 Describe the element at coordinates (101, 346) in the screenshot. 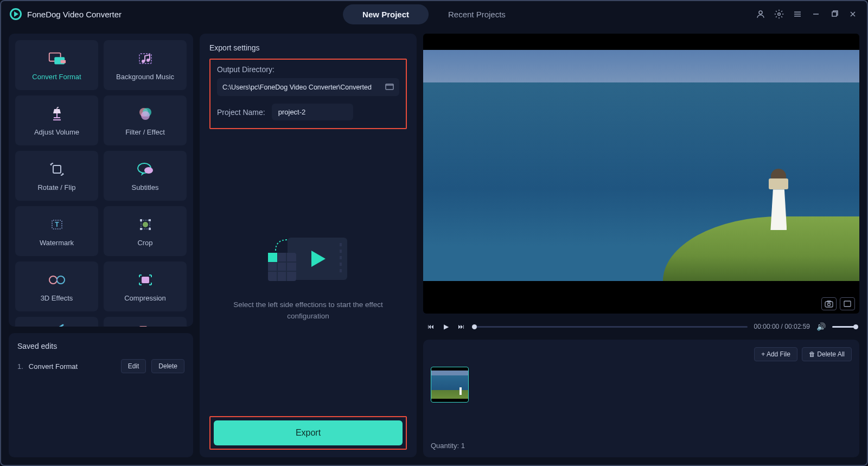

I see `saved-edits-title: Saved edits` at that location.